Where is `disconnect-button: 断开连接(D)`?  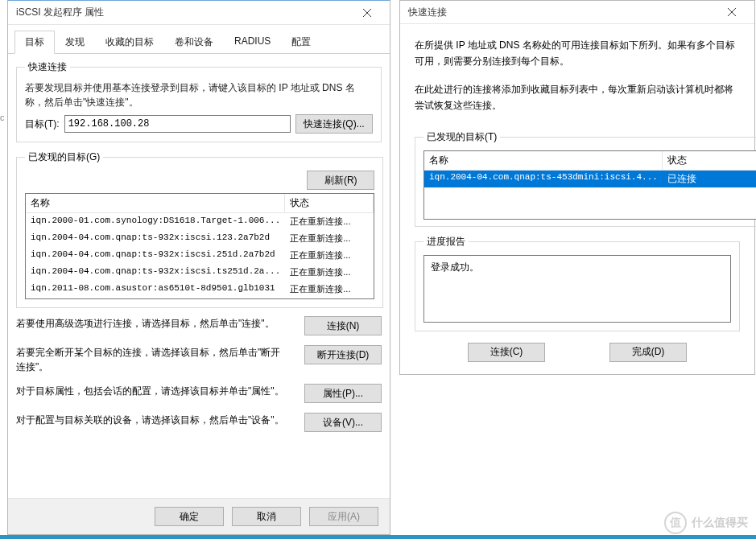
disconnect-button: 断开连接(D) is located at coordinates (343, 355).